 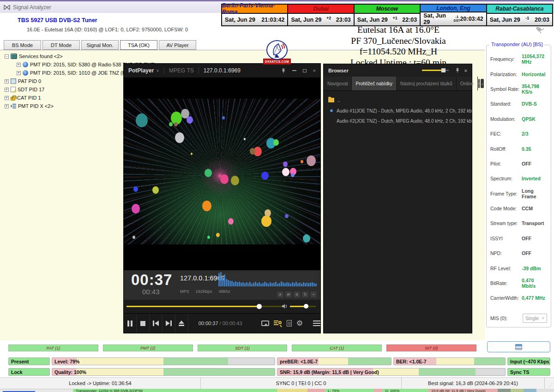 What do you see at coordinates (313, 294) in the screenshot?
I see `mini-button: ×` at bounding box center [313, 294].